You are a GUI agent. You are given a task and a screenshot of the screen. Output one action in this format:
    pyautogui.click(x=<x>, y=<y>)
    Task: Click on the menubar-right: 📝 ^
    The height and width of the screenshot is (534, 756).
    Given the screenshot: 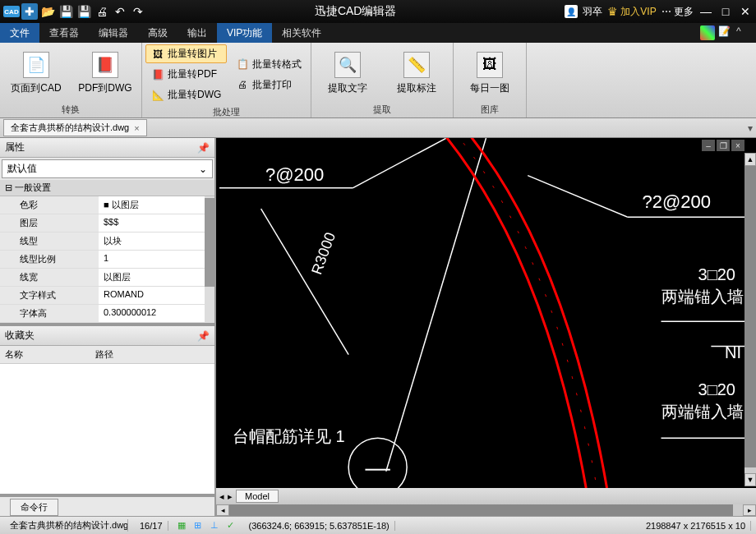 What is the action you would take?
    pyautogui.click(x=728, y=33)
    